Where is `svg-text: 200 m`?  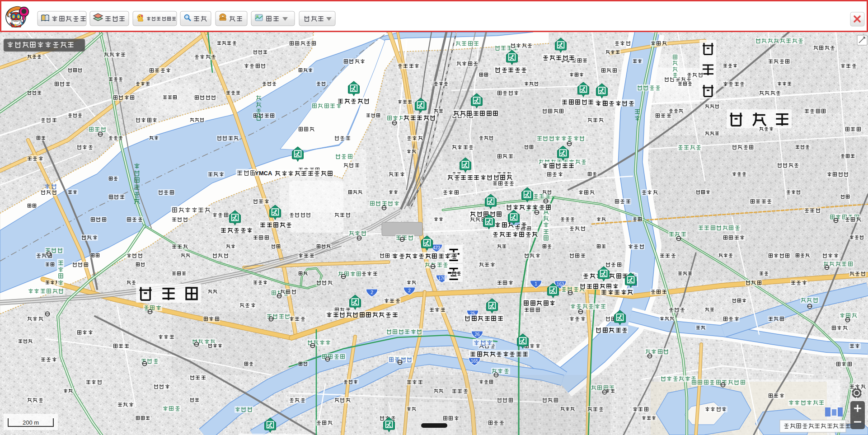 svg-text: 200 m is located at coordinates (31, 423).